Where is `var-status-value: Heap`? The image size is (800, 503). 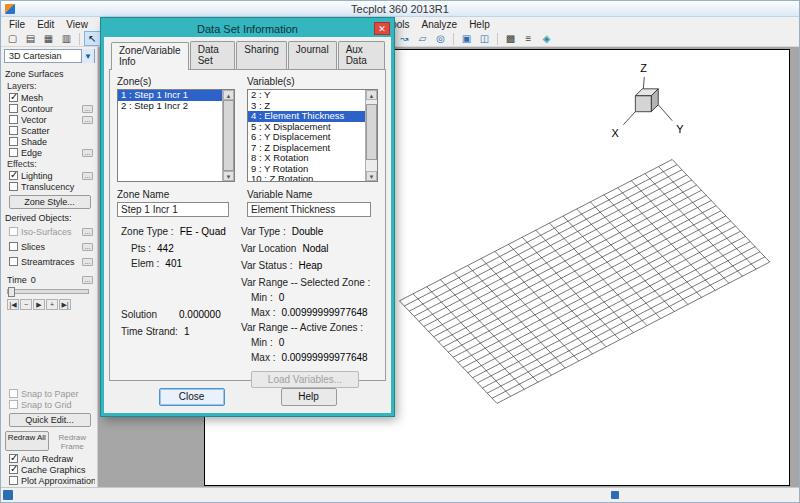
var-status-value: Heap is located at coordinates (311, 266).